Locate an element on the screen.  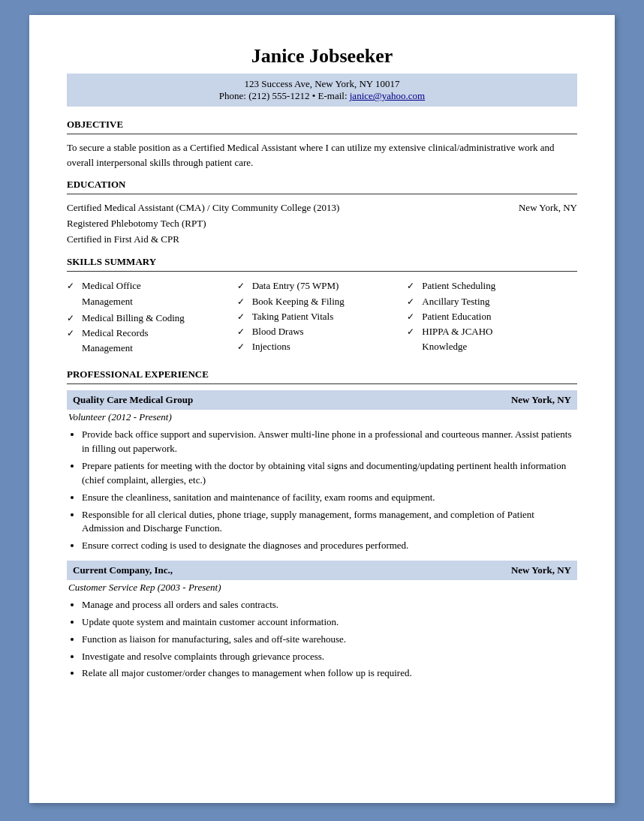
job1-header: Quality Care Medical Group New York, NY is located at coordinates (322, 400).